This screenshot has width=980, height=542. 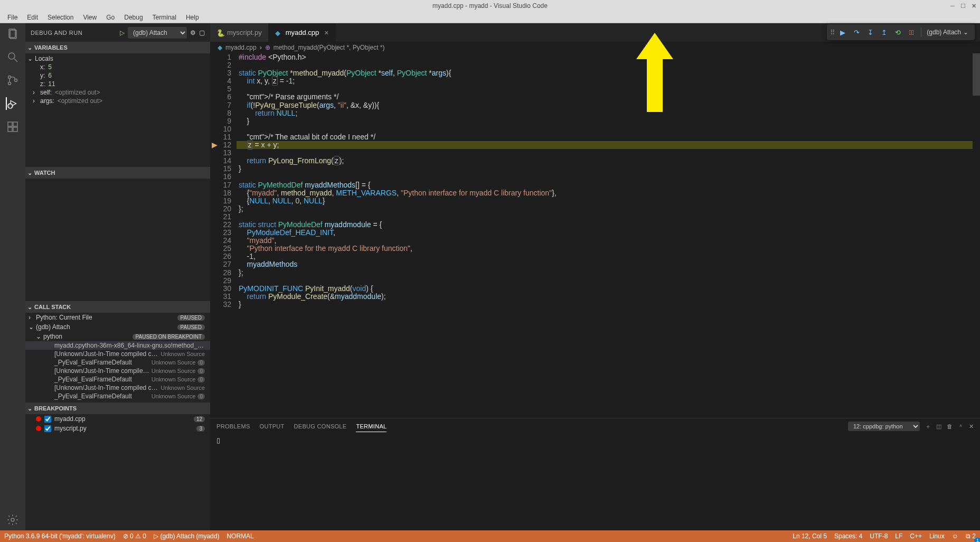 What do you see at coordinates (490, 6) in the screenshot?
I see `window-title: myadd.cpp - myadd - Visual Studio Code` at bounding box center [490, 6].